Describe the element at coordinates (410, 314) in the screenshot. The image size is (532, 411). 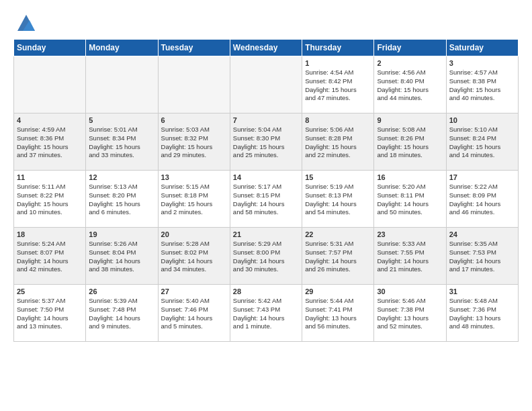
I see `day-info: Sunrise: 5:46 AM Sunset: 7:38 PM Dayligh…` at that location.